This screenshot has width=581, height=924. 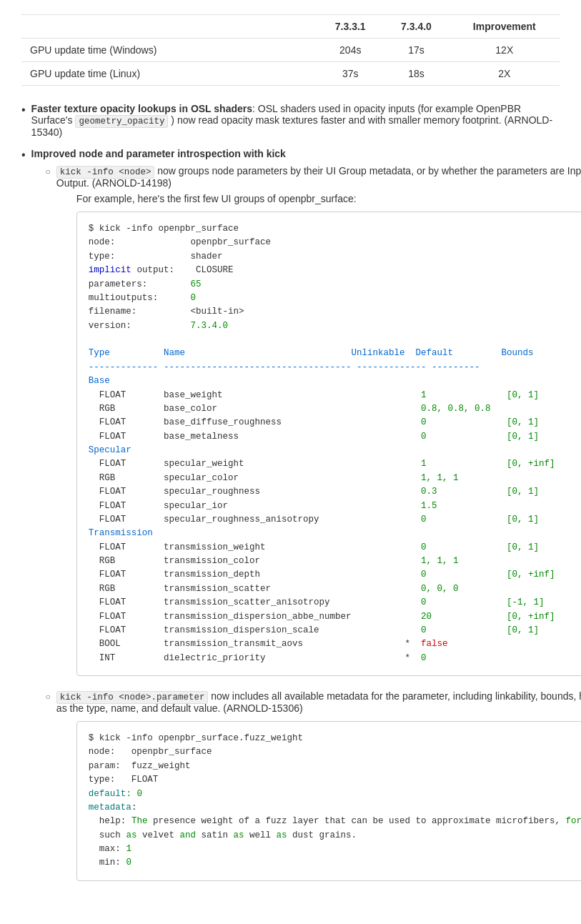 What do you see at coordinates (140, 766) in the screenshot?
I see `code-token: param: fuzz_weight` at bounding box center [140, 766].